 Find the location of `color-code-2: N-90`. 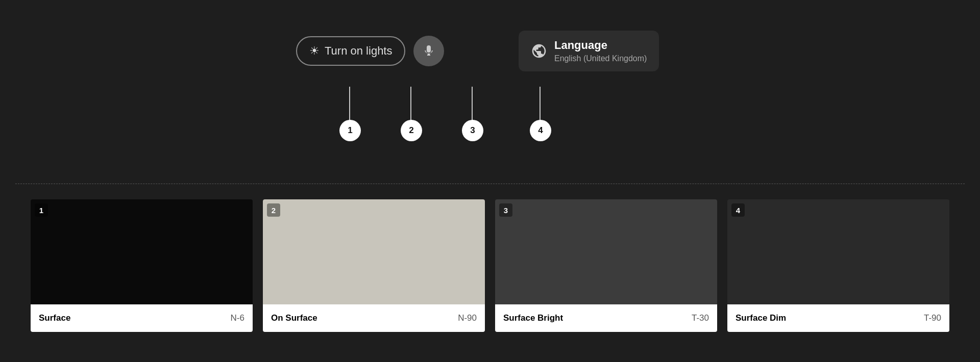

color-code-2: N-90 is located at coordinates (468, 318).